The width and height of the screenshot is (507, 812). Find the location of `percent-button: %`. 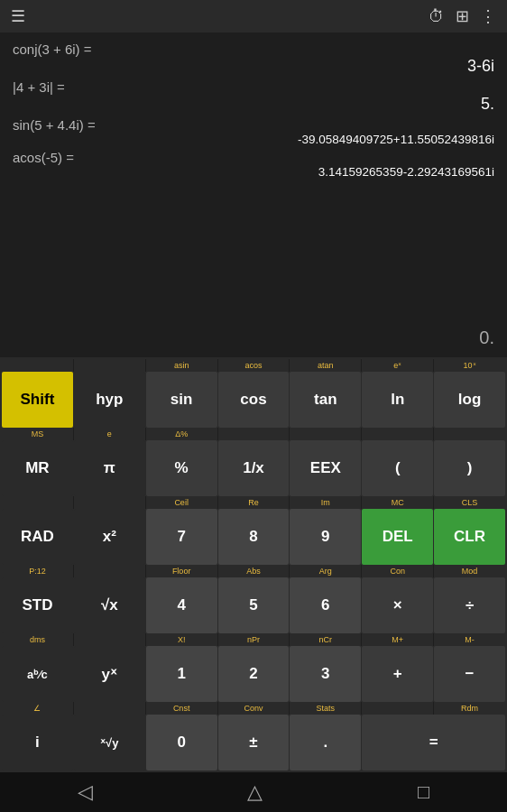

percent-button: % is located at coordinates (182, 468).